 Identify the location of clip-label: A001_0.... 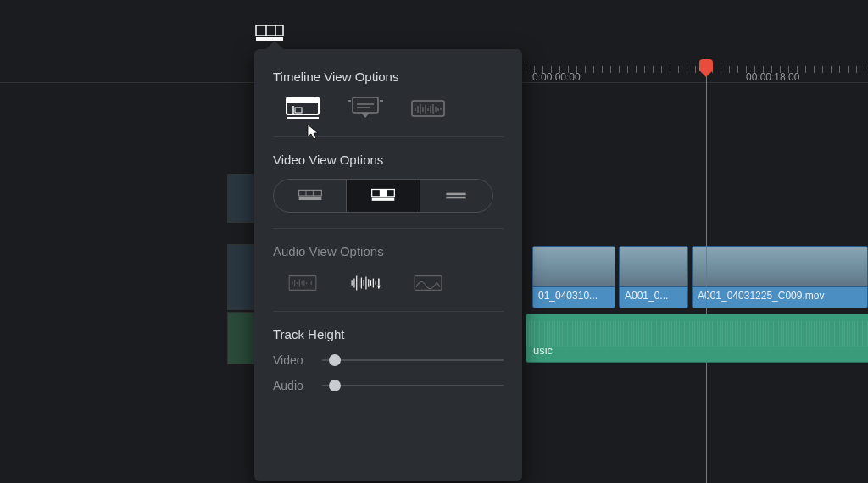
(654, 296).